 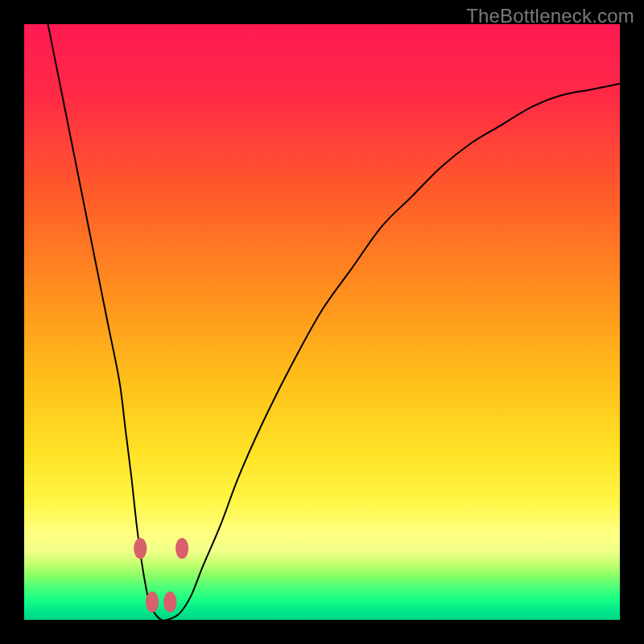 I want to click on marker-right-upper, so click(x=182, y=548).